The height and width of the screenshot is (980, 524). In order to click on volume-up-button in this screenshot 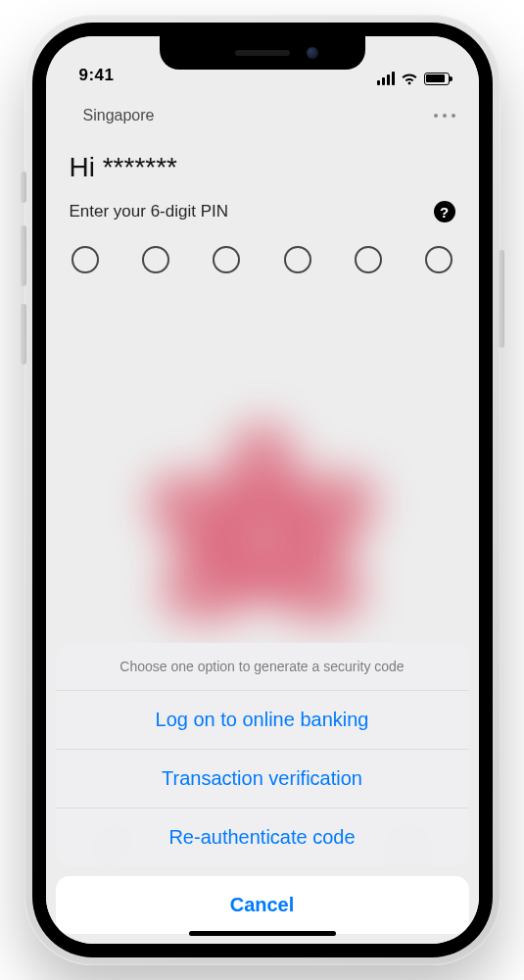, I will do `click(24, 256)`.